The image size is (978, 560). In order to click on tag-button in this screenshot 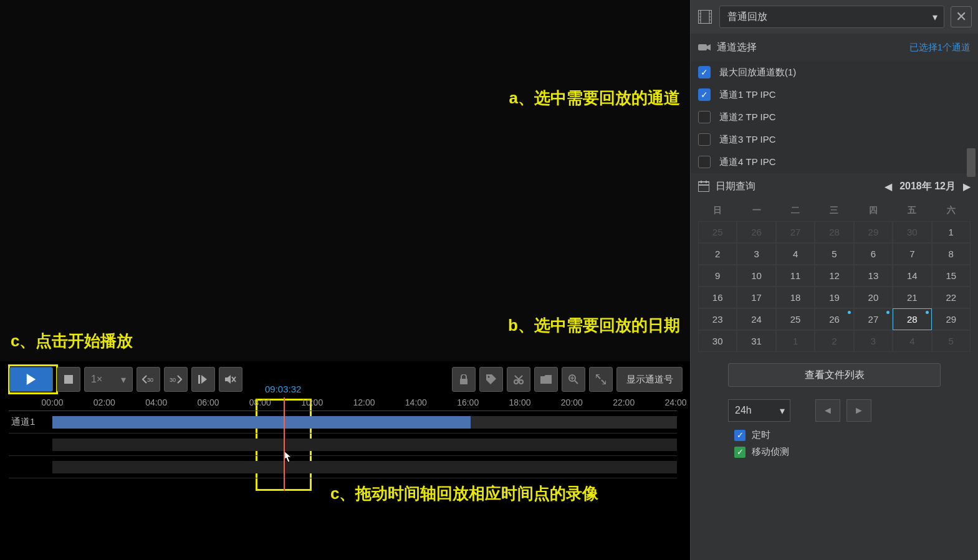, I will do `click(491, 379)`.